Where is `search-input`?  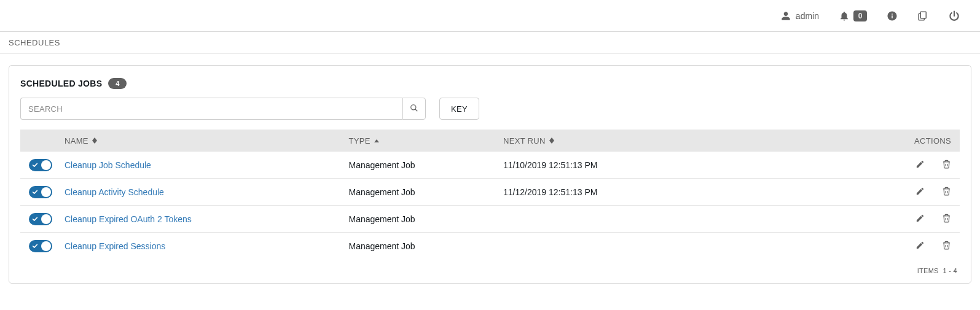 search-input is located at coordinates (211, 109).